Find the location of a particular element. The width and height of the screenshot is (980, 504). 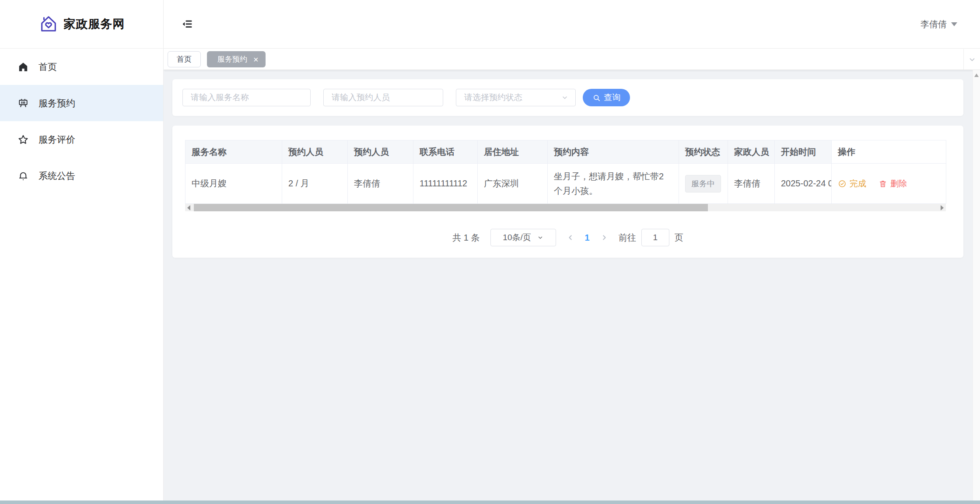

sidebar-item-label: 系统公告 is located at coordinates (57, 176).